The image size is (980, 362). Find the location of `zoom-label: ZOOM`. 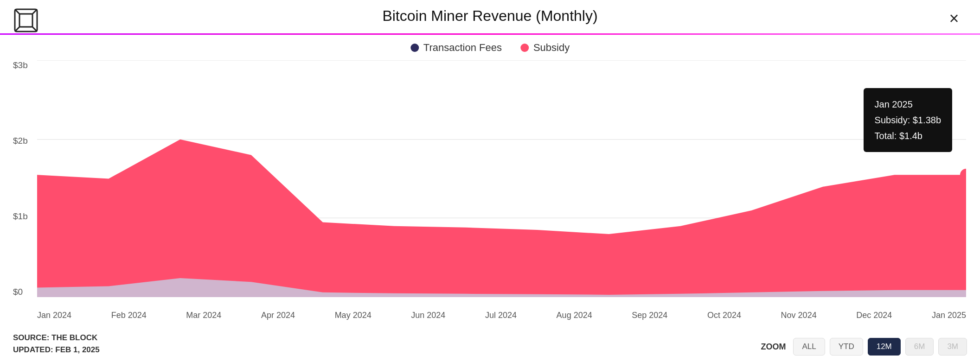

zoom-label: ZOOM is located at coordinates (773, 347).